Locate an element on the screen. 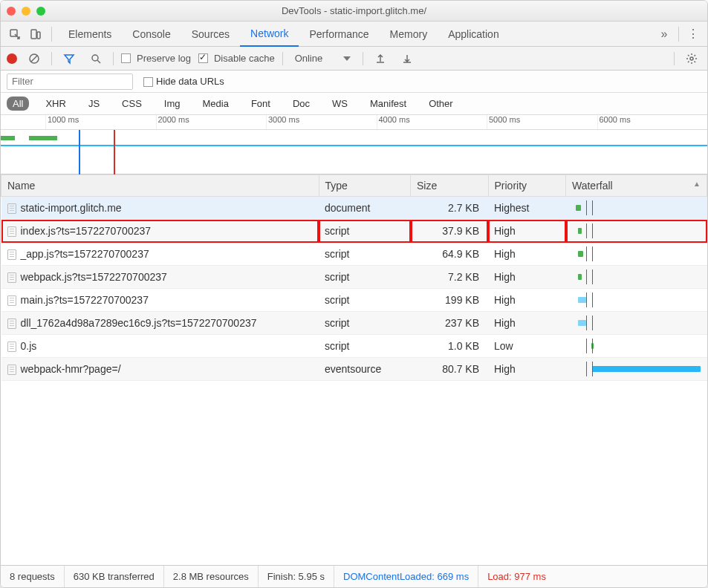  hide-data-urls-checkbox: Hide data URLs is located at coordinates (184, 82).